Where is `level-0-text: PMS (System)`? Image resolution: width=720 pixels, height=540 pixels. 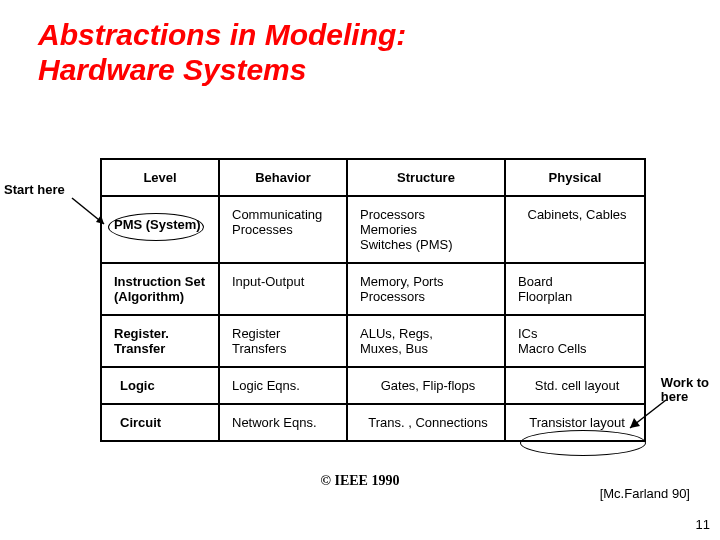 level-0-text: PMS (System) is located at coordinates (158, 224).